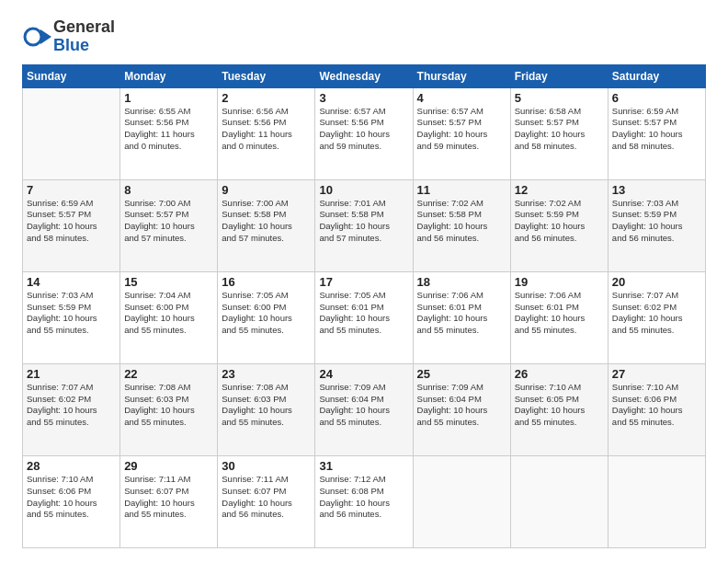  I want to click on calendar-cell: 20Sunrise: 7:07 AM Sunset: 6:02 PM Dayli…, so click(656, 317).